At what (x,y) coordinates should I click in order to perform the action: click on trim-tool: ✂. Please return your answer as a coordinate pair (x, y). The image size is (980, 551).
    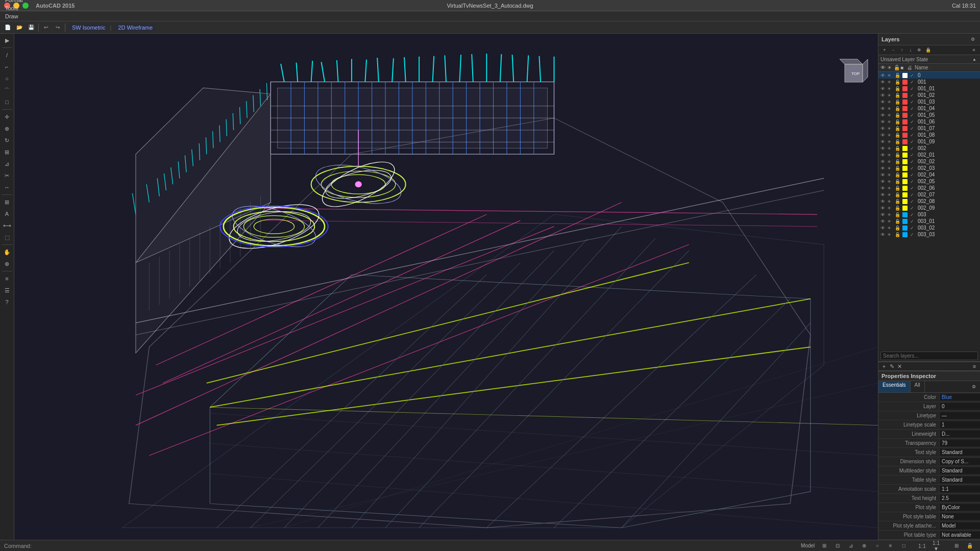
    Looking at the image, I should click on (7, 176).